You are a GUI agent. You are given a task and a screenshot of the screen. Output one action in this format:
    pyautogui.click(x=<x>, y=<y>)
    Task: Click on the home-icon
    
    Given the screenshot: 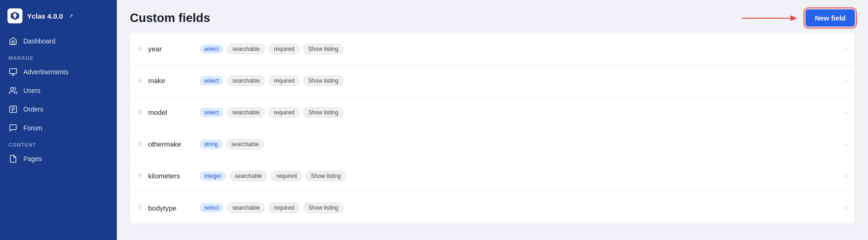 What is the action you would take?
    pyautogui.click(x=13, y=41)
    